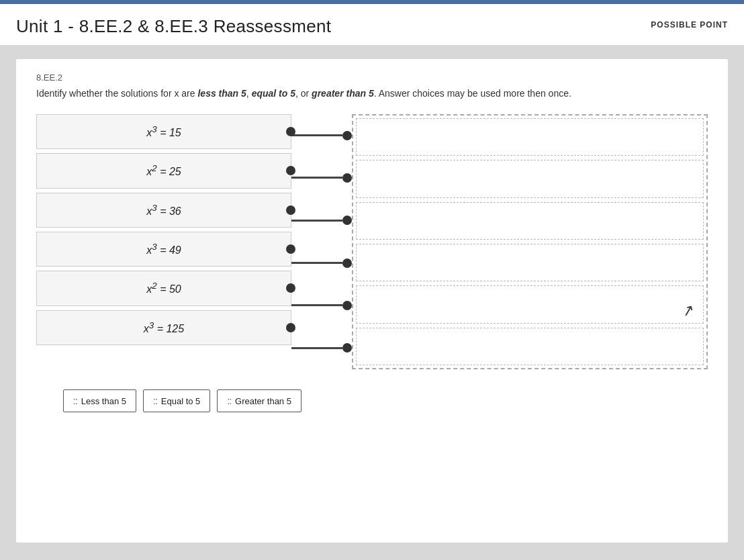 The width and height of the screenshot is (744, 560). What do you see at coordinates (164, 249) in the screenshot?
I see `equation-box-4: x3 = 49` at bounding box center [164, 249].